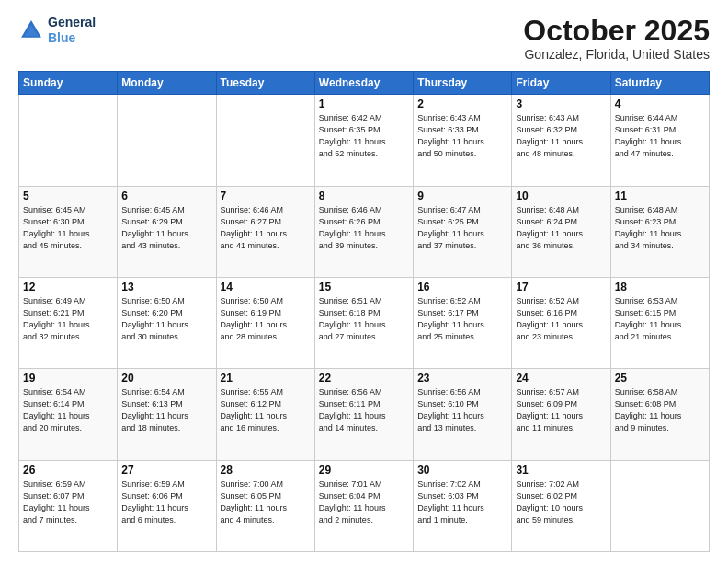  I want to click on day-number: 12, so click(68, 287).